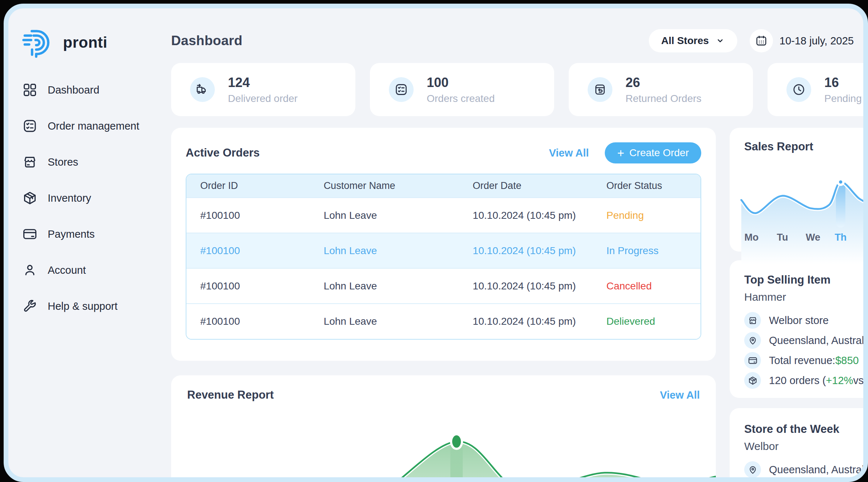 The image size is (868, 482). Describe the element at coordinates (230, 395) in the screenshot. I see `revenue-report-title: Revenue Report` at that location.